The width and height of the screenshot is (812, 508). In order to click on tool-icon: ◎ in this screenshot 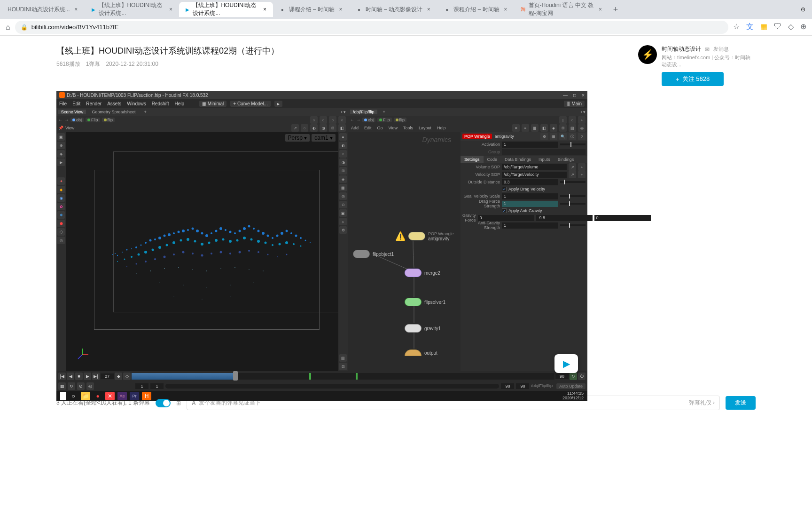, I will do `click(61, 240)`.